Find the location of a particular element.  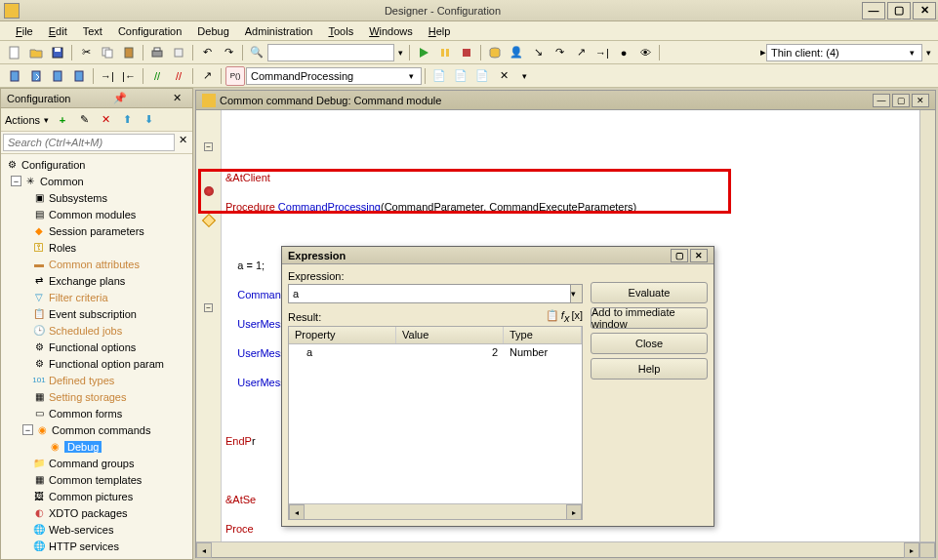

tree-xdto: ◐XDTO packages is located at coordinates (97, 513).